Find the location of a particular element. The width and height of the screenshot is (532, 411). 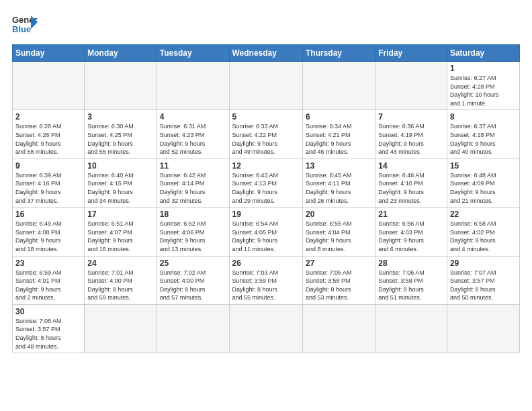

day-info: Sunrise: 6:30 AMSunset: 4:25 PMDaylight:… is located at coordinates (120, 139).